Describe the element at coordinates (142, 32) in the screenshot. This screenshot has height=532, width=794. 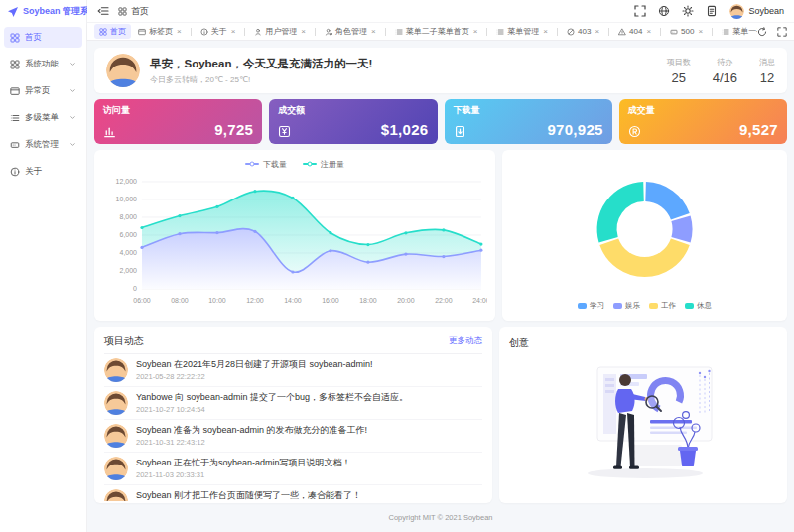
I see `tab-icon` at that location.